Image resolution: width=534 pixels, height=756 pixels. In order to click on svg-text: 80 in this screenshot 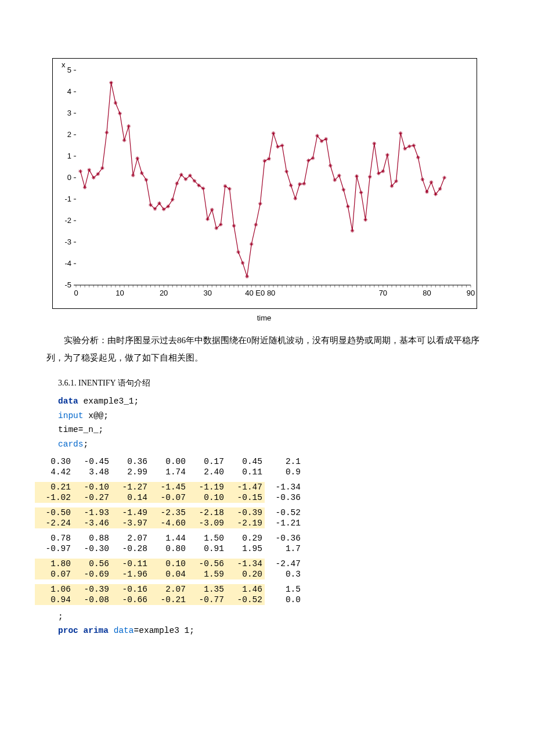, I will do `click(427, 293)`.